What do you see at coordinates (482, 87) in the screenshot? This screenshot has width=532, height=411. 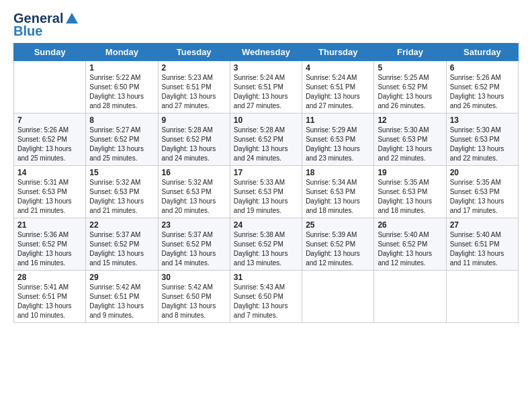 I see `calendar-cell: 6Sunrise: 5:26 AM Sunset: 6:52 PM Daylig…` at bounding box center [482, 87].